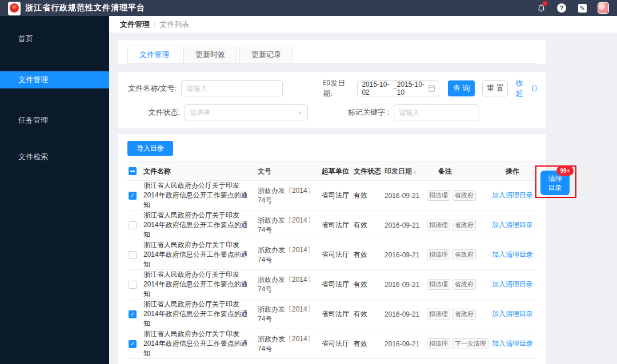 The height and width of the screenshot is (364, 617). Describe the element at coordinates (135, 25) in the screenshot. I see `breadcrumb-parent: 文件管理` at that location.